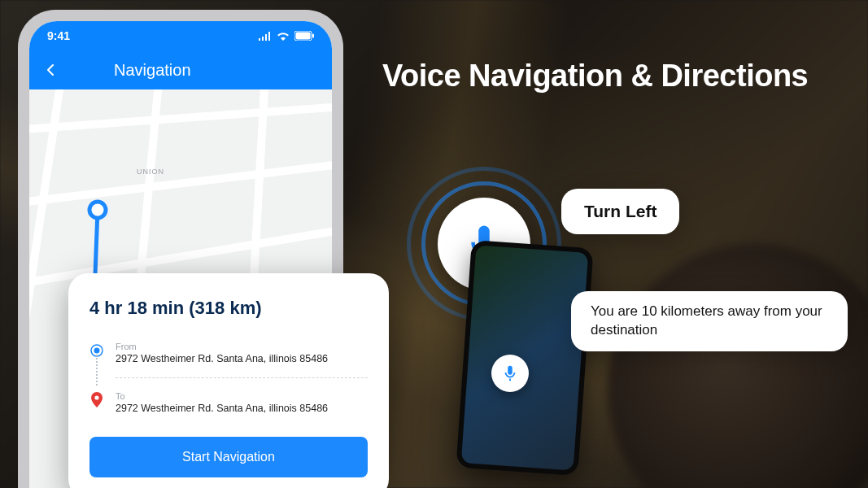  Describe the element at coordinates (150, 172) in the screenshot. I see `map-neighborhood-label: UNION` at that location.